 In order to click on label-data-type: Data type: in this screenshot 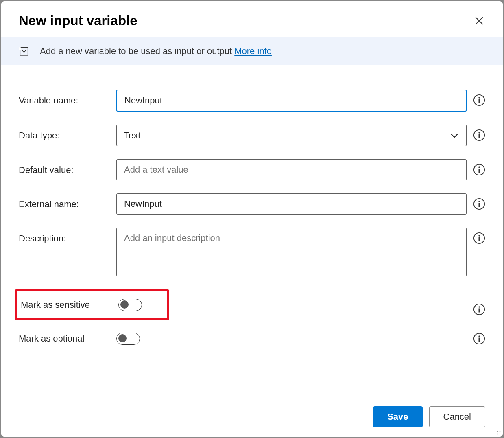, I will do `click(68, 133)`.